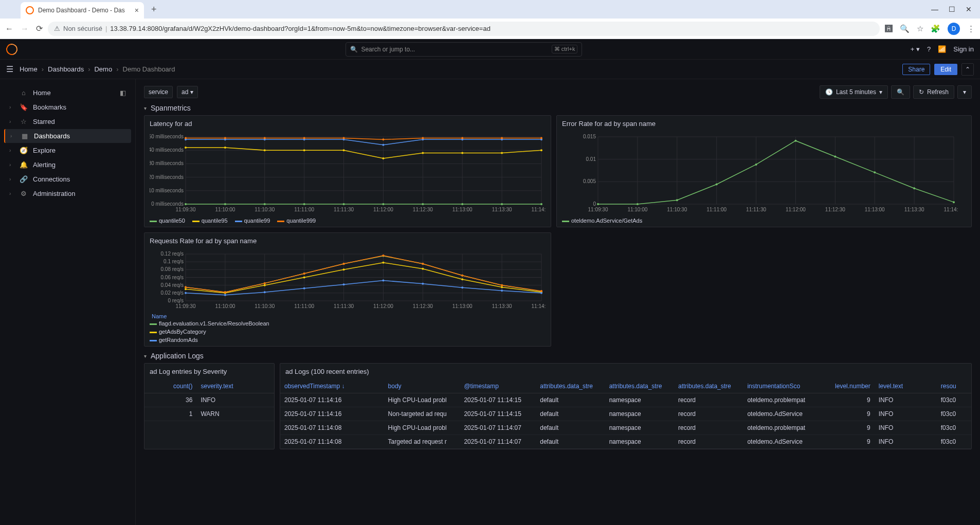  Describe the element at coordinates (934, 92) in the screenshot. I see `refresh-button: ↻ Refresh` at that location.